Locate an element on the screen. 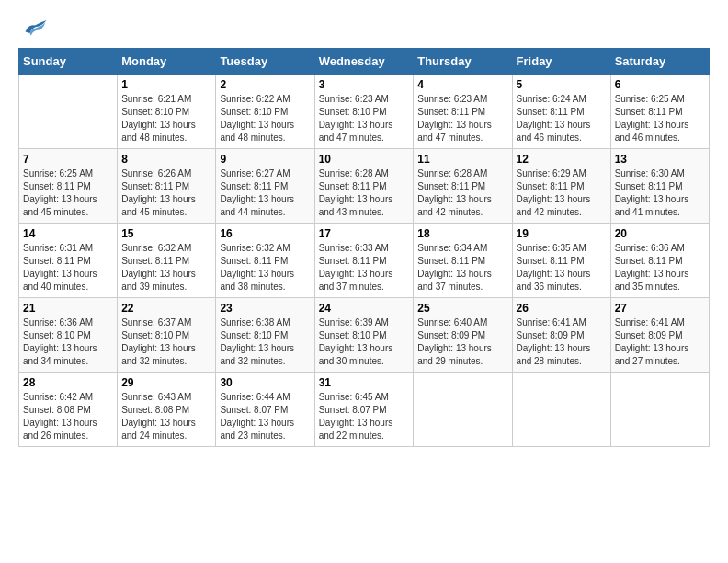 The width and height of the screenshot is (728, 563). calendar-cell: 19Sunrise: 6:35 AM Sunset: 8:11 PM Dayli… is located at coordinates (561, 261).